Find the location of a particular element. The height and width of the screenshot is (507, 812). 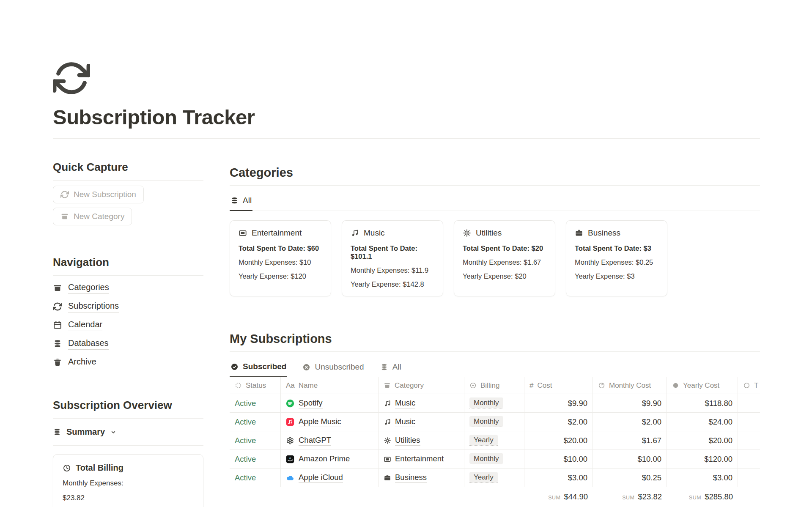

spotify-logo is located at coordinates (290, 403).